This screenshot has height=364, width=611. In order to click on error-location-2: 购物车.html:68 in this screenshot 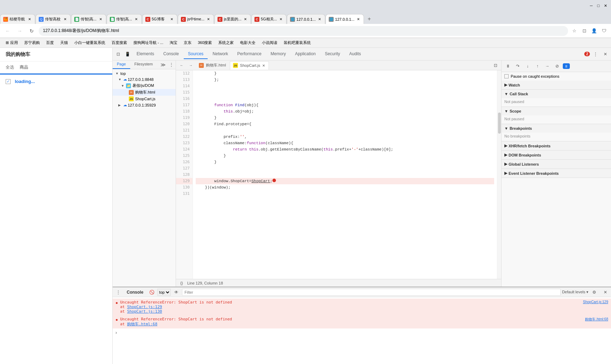, I will do `click(597, 319)`.